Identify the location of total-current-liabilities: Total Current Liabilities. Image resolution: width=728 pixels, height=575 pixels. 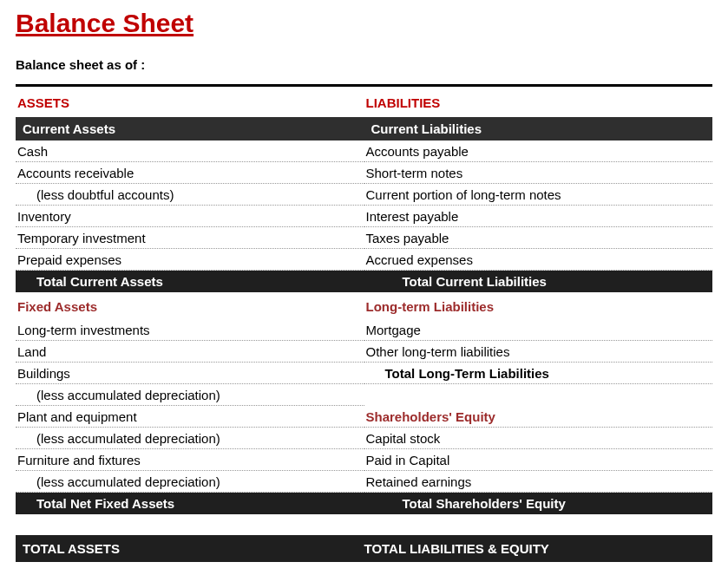
(539, 281).